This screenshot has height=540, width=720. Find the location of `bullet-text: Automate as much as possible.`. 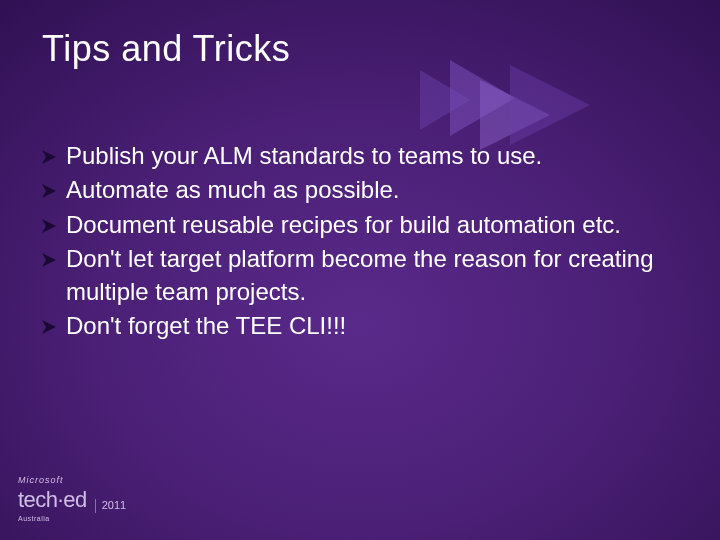

bullet-text: Automate as much as possible. is located at coordinates (372, 190).